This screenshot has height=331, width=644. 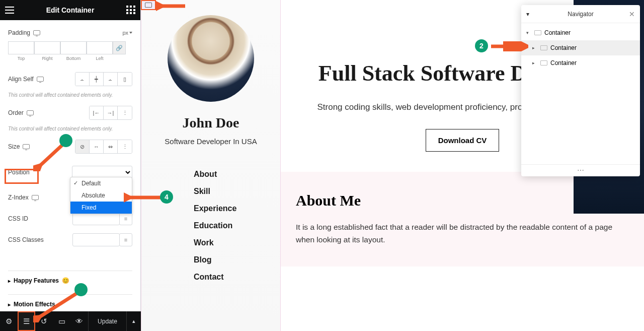 I want to click on position-label: Position, so click(x=19, y=172).